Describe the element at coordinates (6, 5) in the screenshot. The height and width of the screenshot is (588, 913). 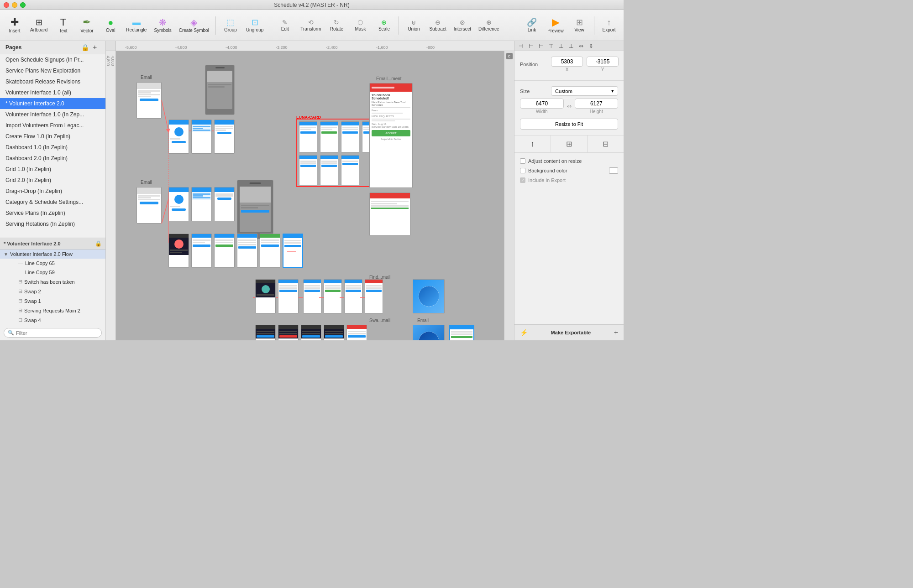
I see `close-button` at that location.